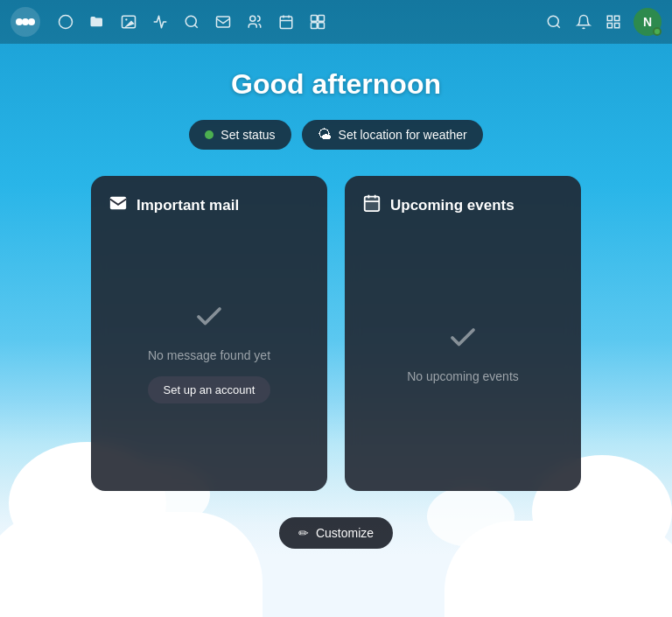 Image resolution: width=672 pixels, height=617 pixels. I want to click on avatar-online-badge, so click(657, 32).